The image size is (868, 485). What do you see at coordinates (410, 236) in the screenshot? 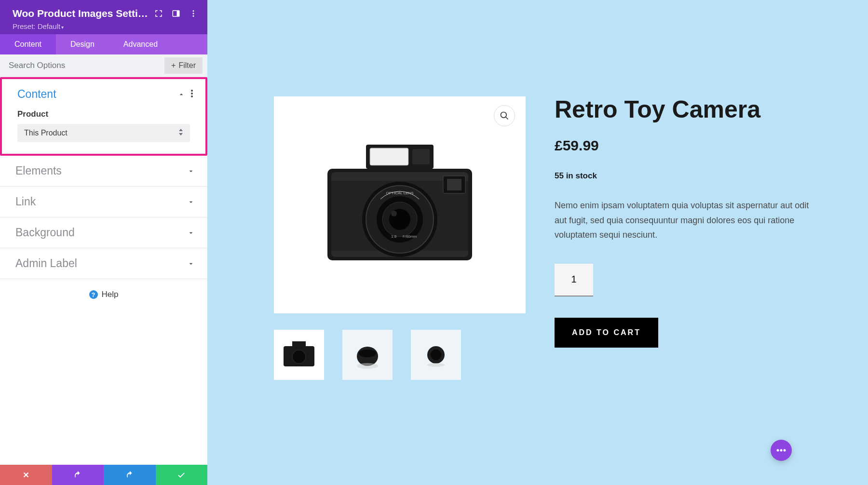
I see `svg-text: f=60mm` at bounding box center [410, 236].